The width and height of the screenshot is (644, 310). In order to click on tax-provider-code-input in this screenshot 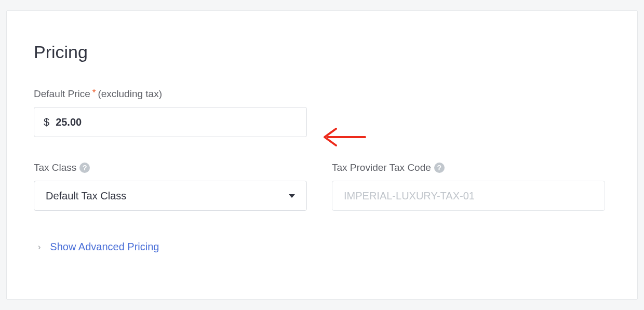, I will do `click(468, 196)`.